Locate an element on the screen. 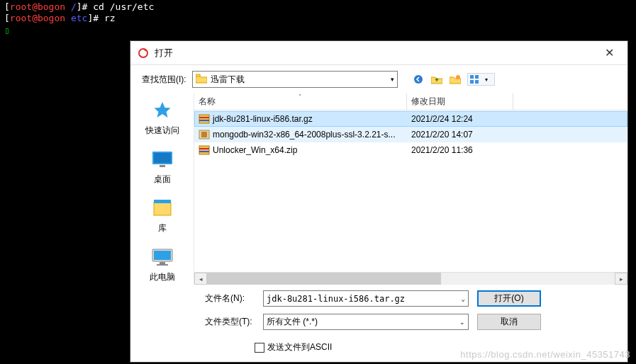  file-date: 2021/2/20 14:07 is located at coordinates (460, 135).